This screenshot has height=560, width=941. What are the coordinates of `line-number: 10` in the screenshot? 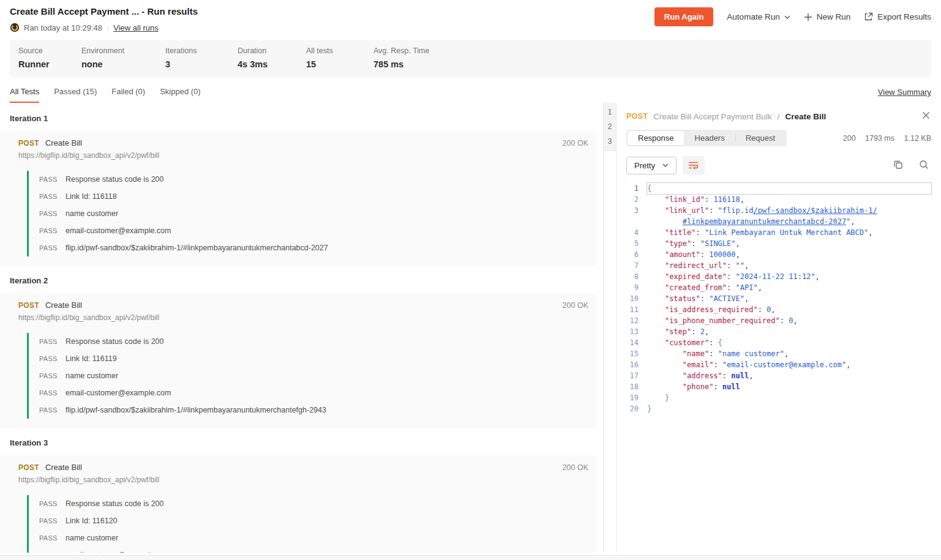 It's located at (637, 299).